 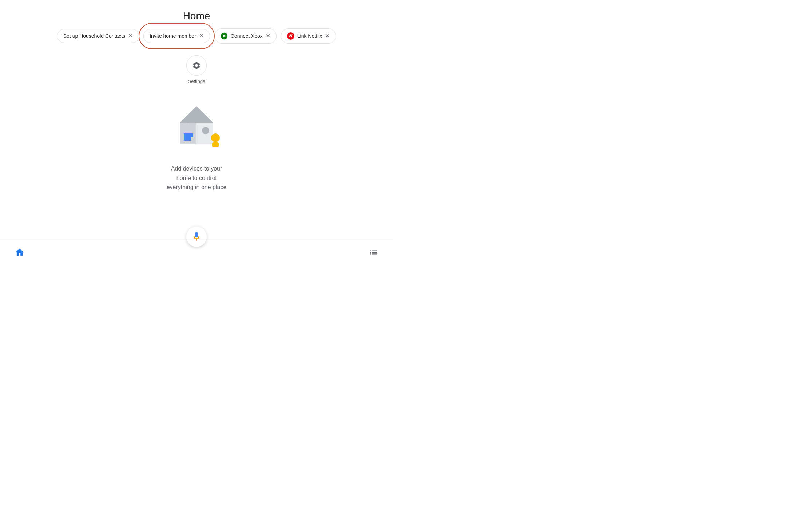 What do you see at coordinates (196, 81) in the screenshot?
I see `settings-label: Settings` at bounding box center [196, 81].